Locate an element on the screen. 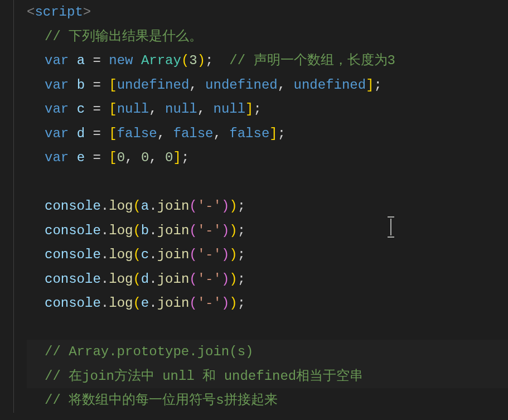 The image size is (508, 420). variable: b is located at coordinates (81, 85).